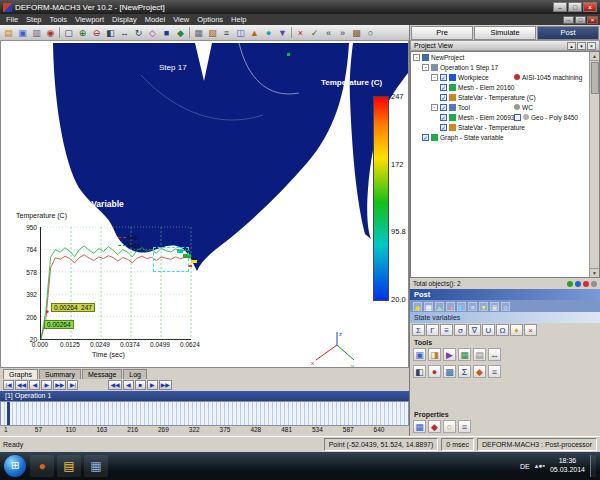 The width and height of the screenshot is (600, 480). Describe the element at coordinates (548, 78) in the screenshot. I see `tree-item-secondary: AISI-1045 machining` at that location.